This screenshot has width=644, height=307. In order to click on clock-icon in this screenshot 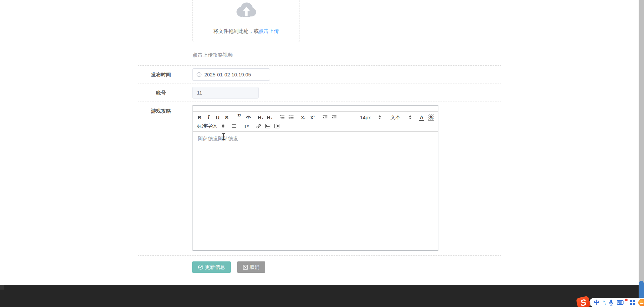, I will do `click(199, 74)`.